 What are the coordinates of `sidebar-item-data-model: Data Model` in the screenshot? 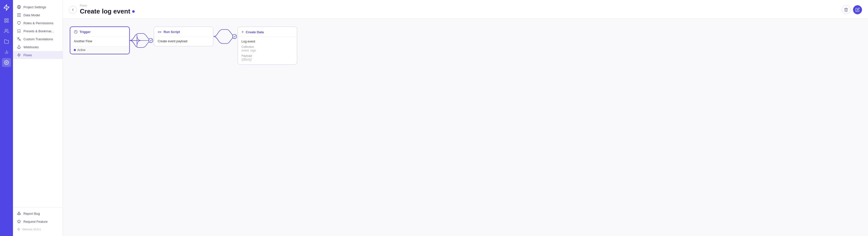 It's located at (38, 15).